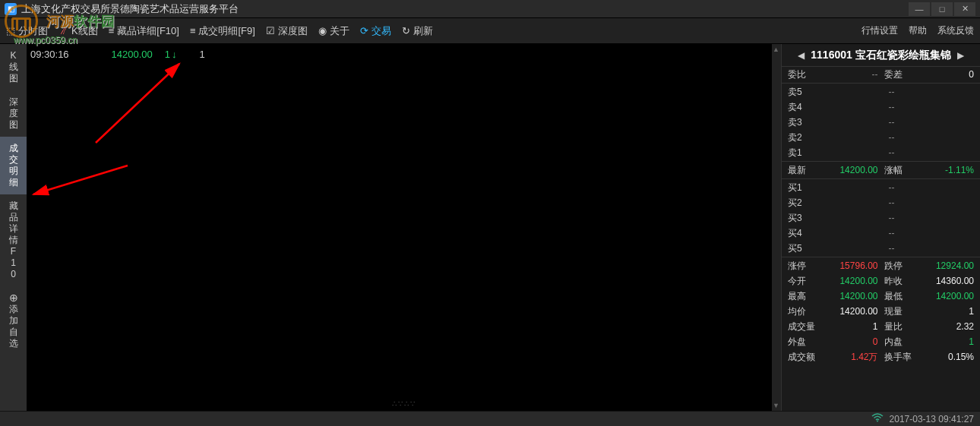 The image size is (980, 426). Describe the element at coordinates (877, 419) in the screenshot. I see `wifi-icon` at that location.